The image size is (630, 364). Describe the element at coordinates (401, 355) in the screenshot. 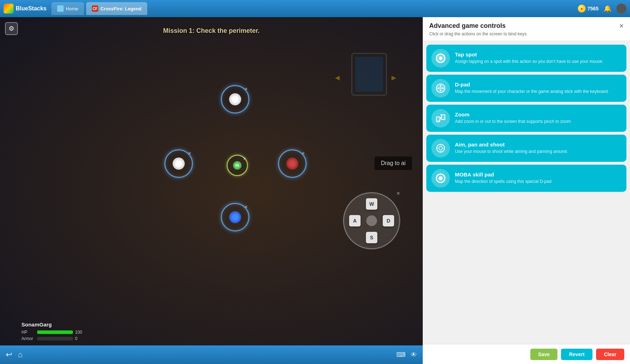

I see `keyboard-grid-icon: ⌨` at that location.